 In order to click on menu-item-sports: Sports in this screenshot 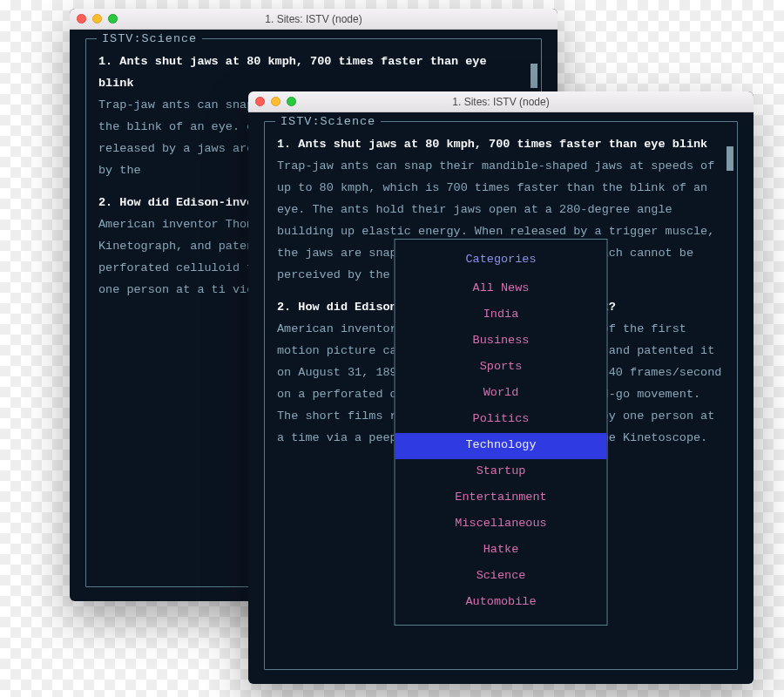, I will do `click(502, 368)`.